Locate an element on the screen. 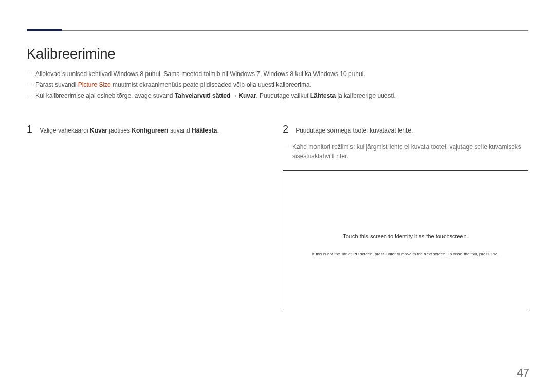 The width and height of the screenshot is (555, 392). step-2-text: Puudutage sõrmega tootel kuvatavat lehte… is located at coordinates (354, 130).